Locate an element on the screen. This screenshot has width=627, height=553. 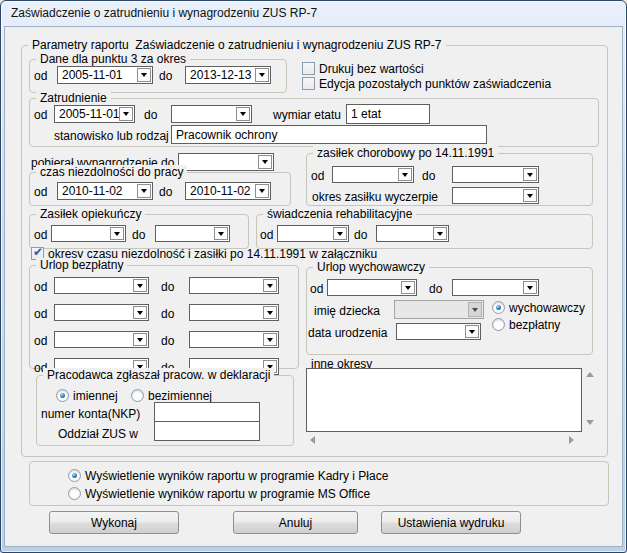
dane-od-combo: 2005-11-01 is located at coordinates (105, 75).